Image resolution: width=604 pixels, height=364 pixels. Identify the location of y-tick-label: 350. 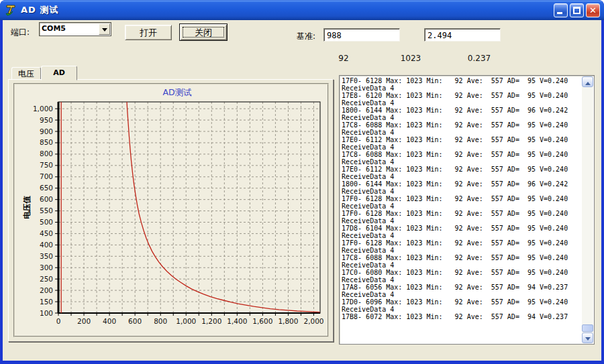
(46, 256).